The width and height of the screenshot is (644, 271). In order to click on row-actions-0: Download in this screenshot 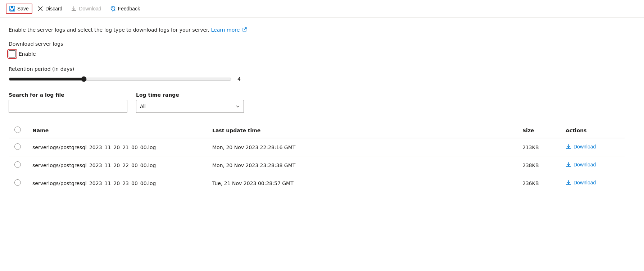, I will do `click(592, 147)`.